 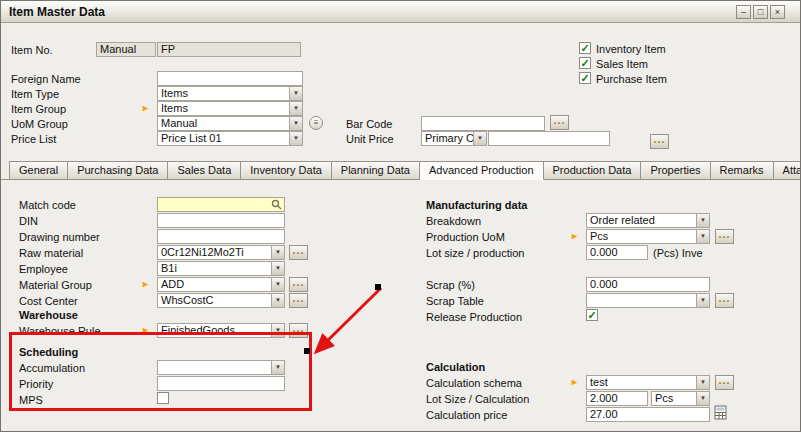 What do you see at coordinates (404, 170) in the screenshot?
I see `tab-bar: General Purchasing Data Sales Data Inven…` at bounding box center [404, 170].